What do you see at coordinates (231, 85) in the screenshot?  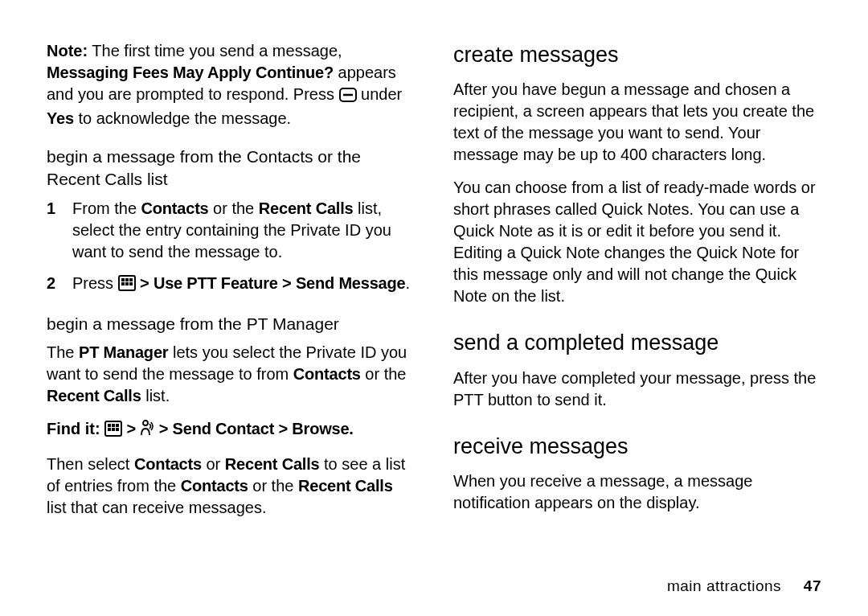 I see `note-paragraph: Note: The first time you send a message,…` at bounding box center [231, 85].